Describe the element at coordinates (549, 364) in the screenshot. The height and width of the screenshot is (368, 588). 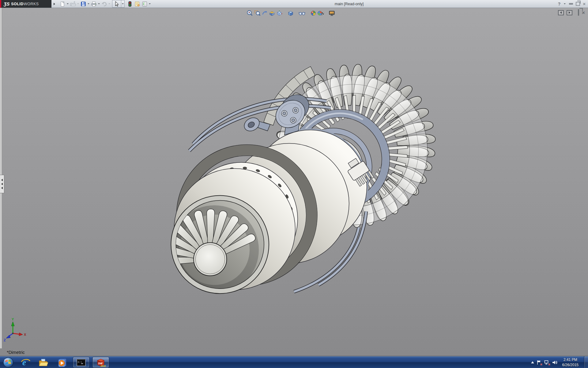
I see `network-error-badge: ×` at that location.